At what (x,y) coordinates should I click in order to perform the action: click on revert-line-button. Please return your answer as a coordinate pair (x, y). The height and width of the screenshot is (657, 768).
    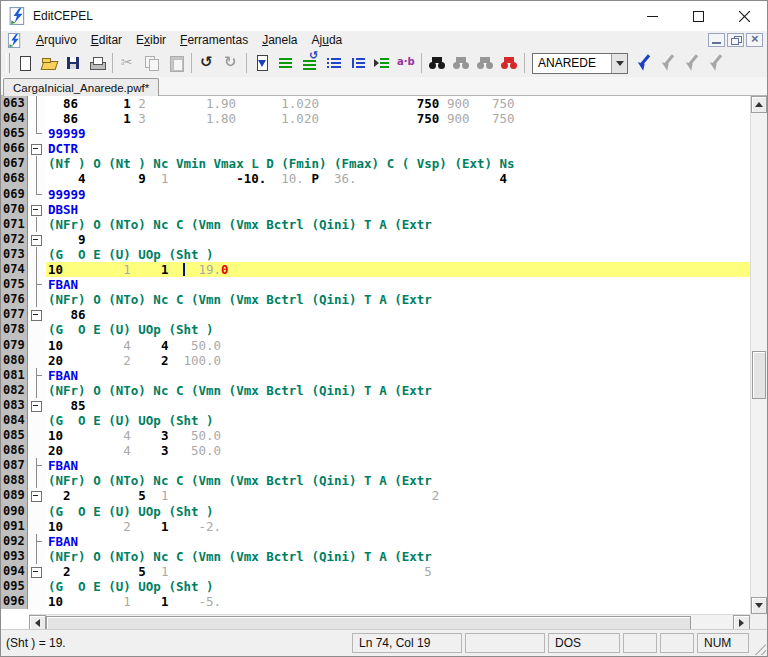
    Looking at the image, I should click on (310, 63).